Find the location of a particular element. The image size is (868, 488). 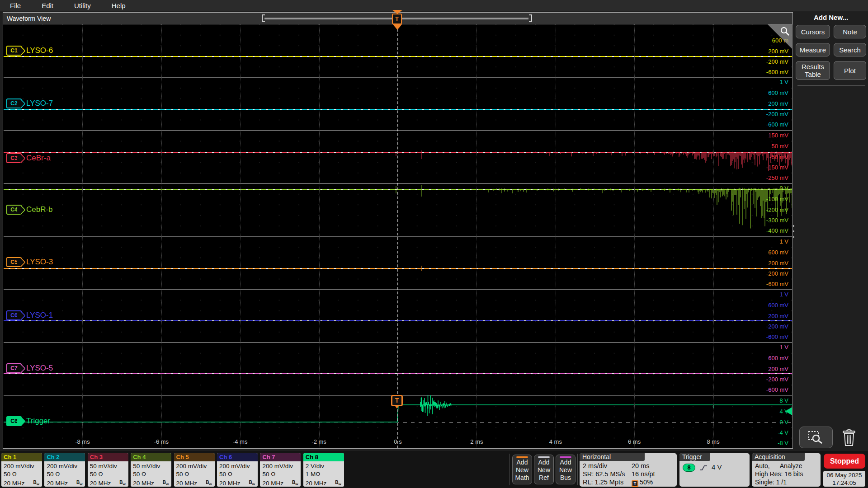

acquisition-analyze: Analyze is located at coordinates (791, 466).